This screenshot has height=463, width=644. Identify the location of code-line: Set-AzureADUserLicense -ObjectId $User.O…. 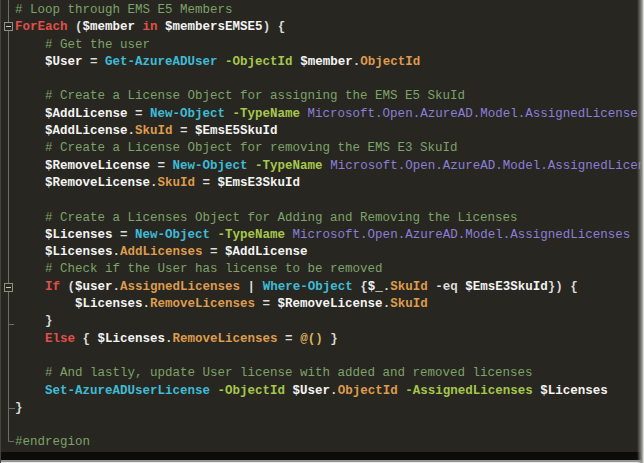
(330, 392).